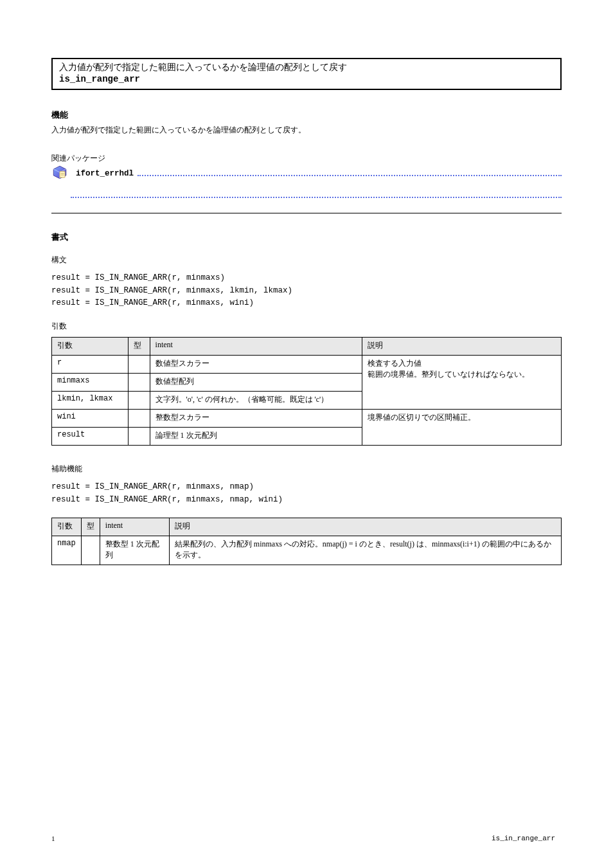 Image resolution: width=613 pixels, height=868 pixels. What do you see at coordinates (461, 383) in the screenshot?
I see `arg-desc: 検査する入力値 範囲の境界値。整列していなければならない。` at bounding box center [461, 383].